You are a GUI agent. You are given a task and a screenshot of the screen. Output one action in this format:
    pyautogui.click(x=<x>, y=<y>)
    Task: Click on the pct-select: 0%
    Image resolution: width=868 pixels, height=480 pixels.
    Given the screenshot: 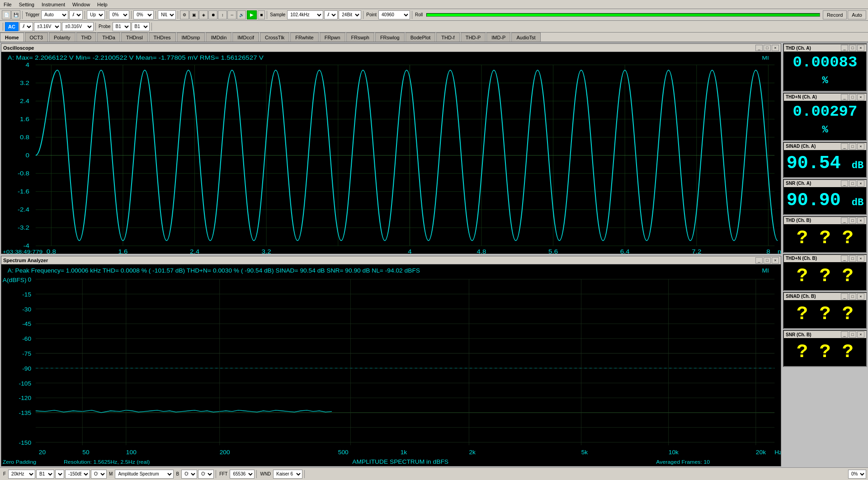 What is the action you would take?
    pyautogui.click(x=857, y=474)
    